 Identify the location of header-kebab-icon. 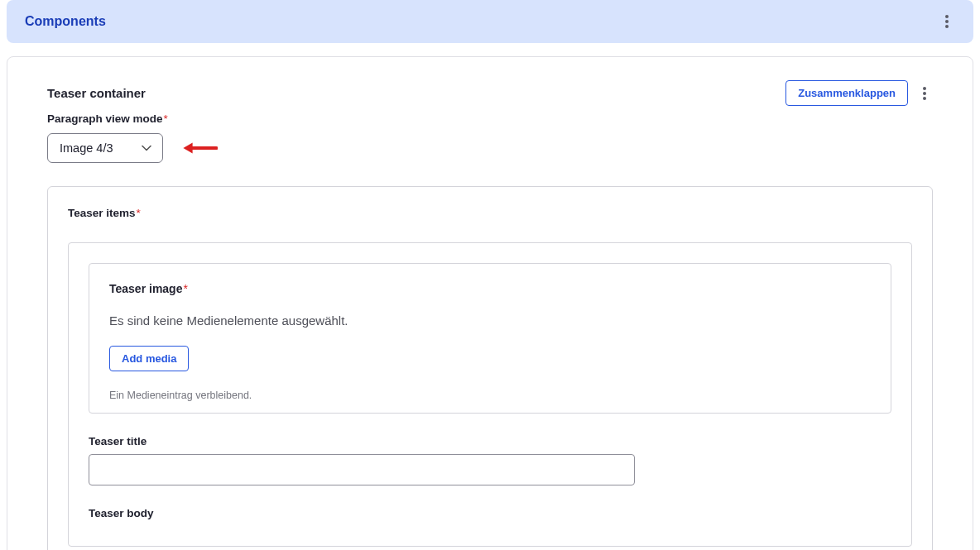
(947, 22).